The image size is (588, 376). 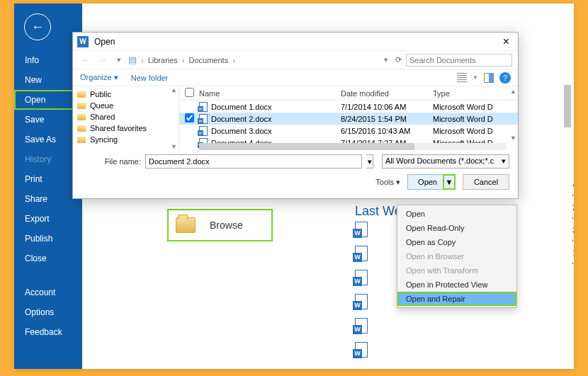 I want to click on file-row: Document 3.docx6/15/2016 10:43 AMMicroso…, so click(x=349, y=130).